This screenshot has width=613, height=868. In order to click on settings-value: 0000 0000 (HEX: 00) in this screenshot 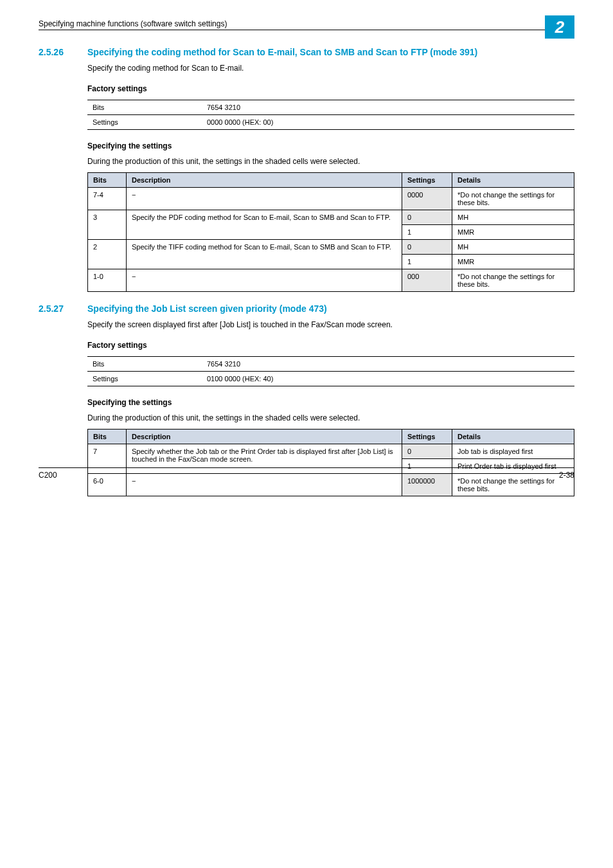, I will do `click(388, 122)`.